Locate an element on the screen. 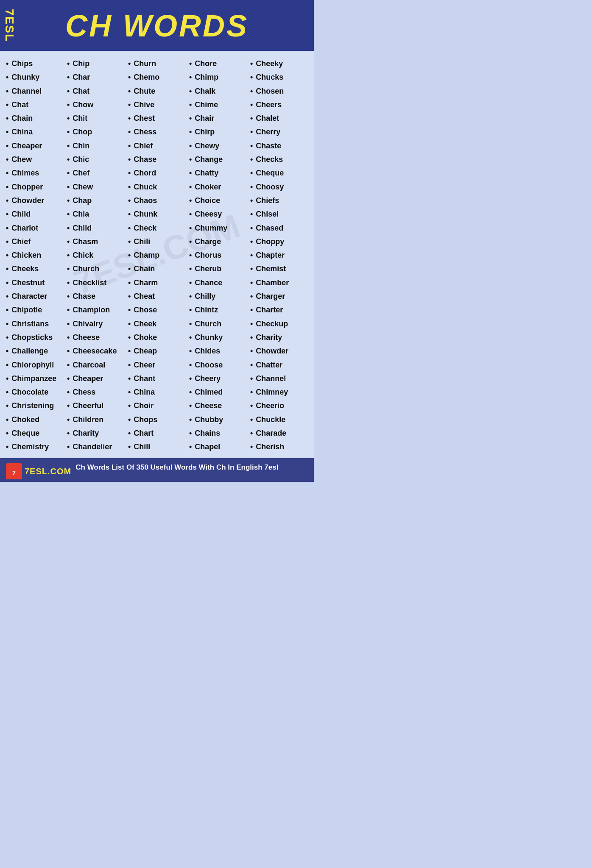 The image size is (592, 868). word-text: Cheerio is located at coordinates (270, 406).